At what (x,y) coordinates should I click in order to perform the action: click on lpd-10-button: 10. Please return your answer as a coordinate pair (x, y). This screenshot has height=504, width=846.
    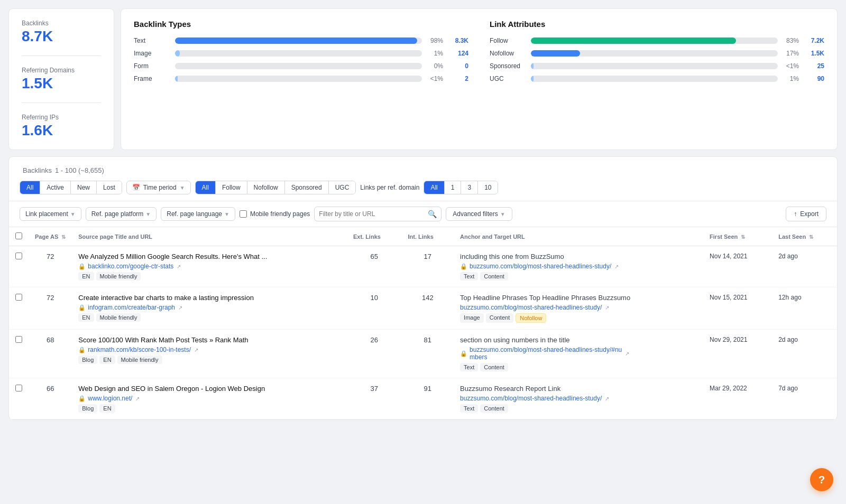
    Looking at the image, I should click on (488, 188).